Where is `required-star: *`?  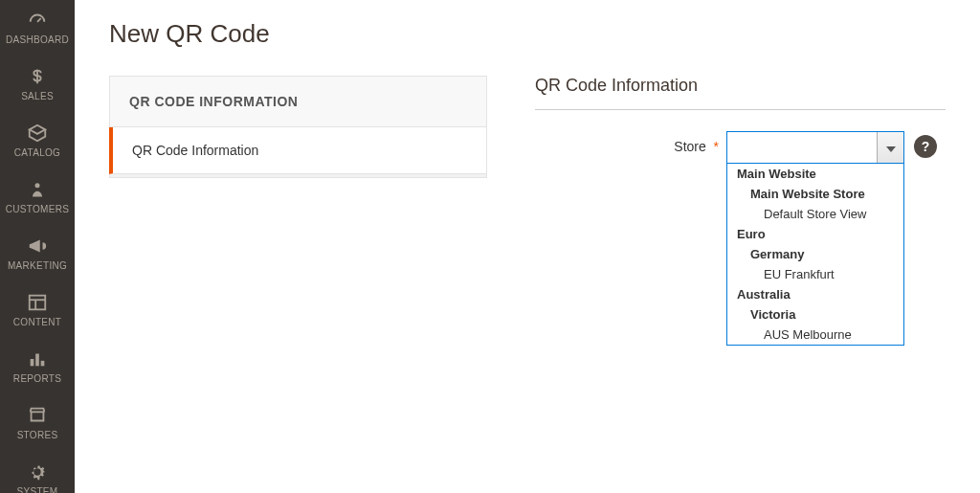
required-star: * is located at coordinates (716, 146).